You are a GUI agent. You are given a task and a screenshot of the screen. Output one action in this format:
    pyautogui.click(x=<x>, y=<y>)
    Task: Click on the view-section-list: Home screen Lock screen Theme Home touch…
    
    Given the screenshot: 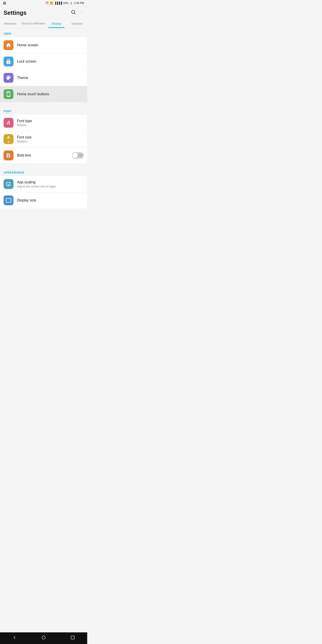 What is the action you would take?
    pyautogui.click(x=44, y=70)
    